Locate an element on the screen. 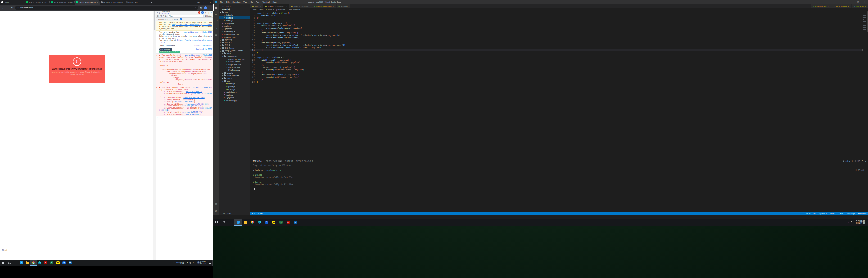 Image resolution: width=868 pixels, height=278 pixels. code-line: 14 const index = state.mainPosts.findInd… is located at coordinates (556, 45).